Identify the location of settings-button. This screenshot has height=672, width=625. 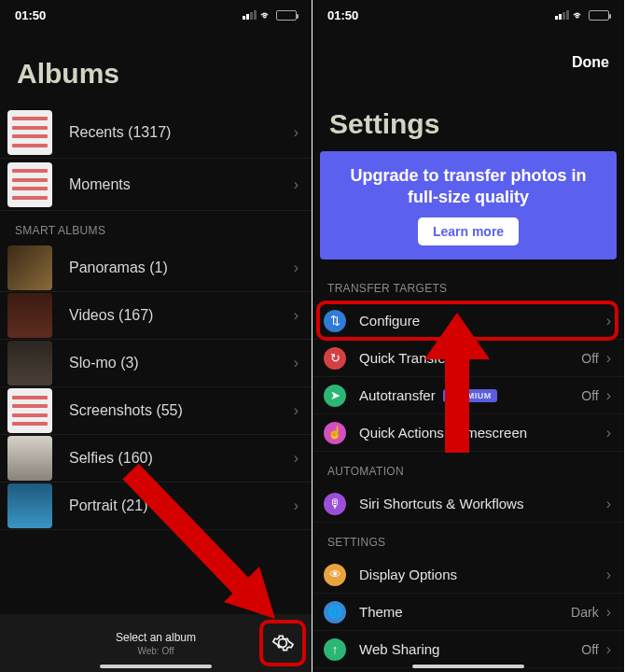
(283, 643).